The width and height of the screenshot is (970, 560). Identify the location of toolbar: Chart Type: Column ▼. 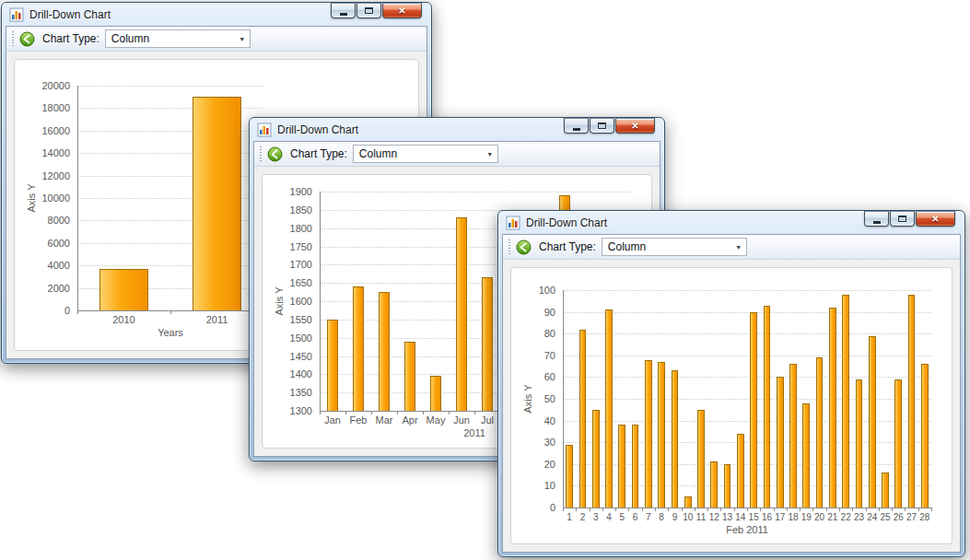
(731, 247).